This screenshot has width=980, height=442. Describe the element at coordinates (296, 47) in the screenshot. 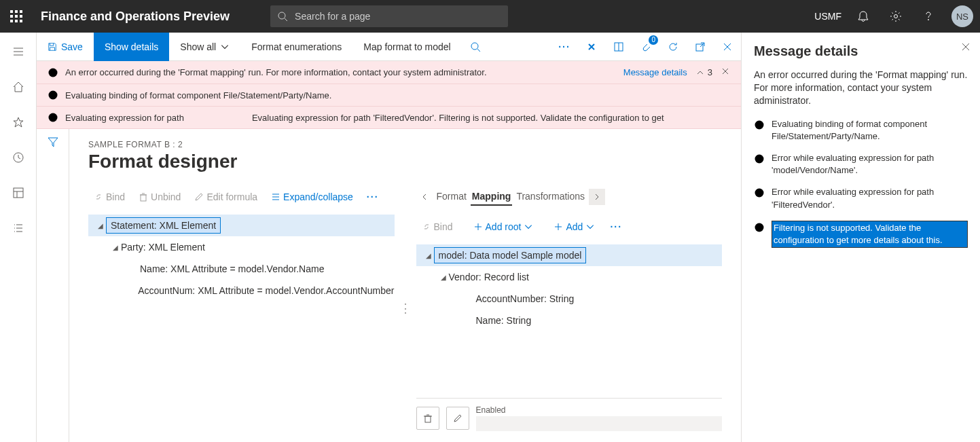

I see `format-enum-label: Format enumerations` at that location.